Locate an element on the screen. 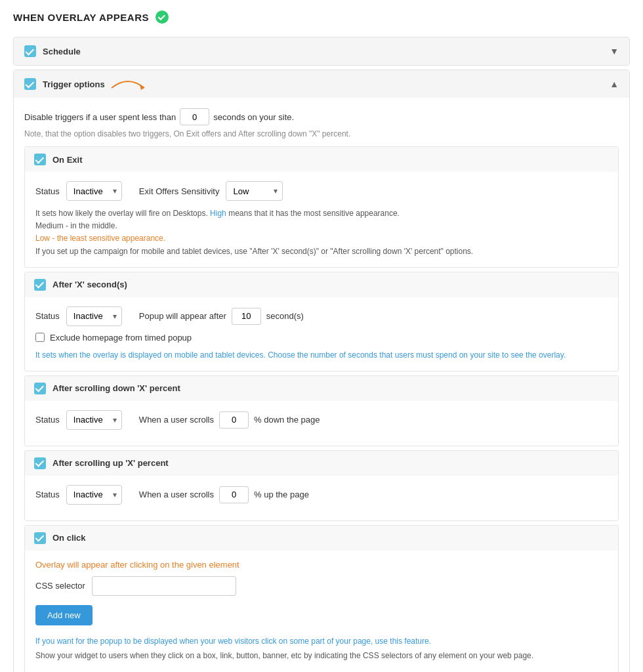 This screenshot has width=643, height=672. on-click-title: On click is located at coordinates (70, 538).